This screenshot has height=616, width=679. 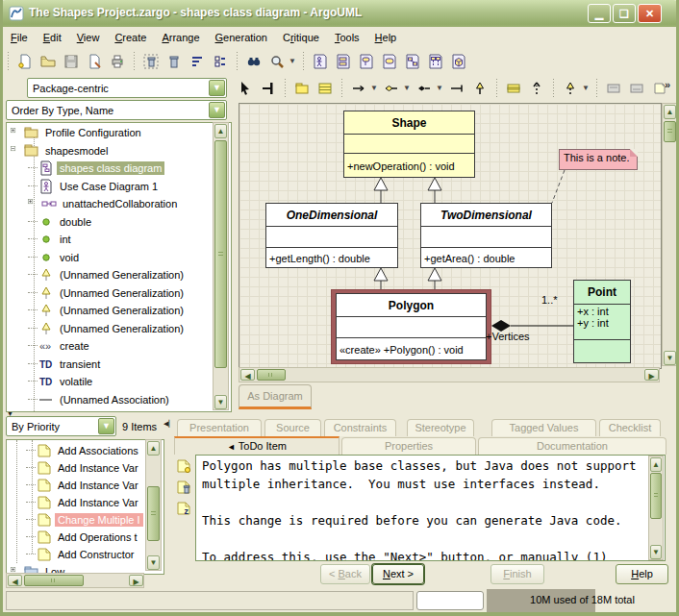 What do you see at coordinates (570, 88) in the screenshot?
I see `realization-tool-button` at bounding box center [570, 88].